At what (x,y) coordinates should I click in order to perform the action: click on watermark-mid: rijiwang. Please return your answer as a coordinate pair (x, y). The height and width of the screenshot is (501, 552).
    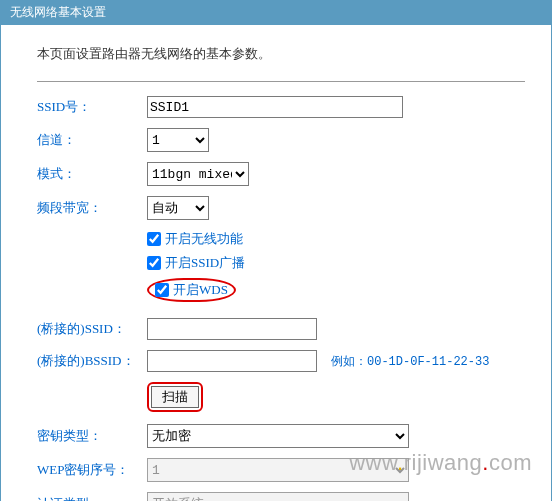
    Looking at the image, I should click on (444, 462).